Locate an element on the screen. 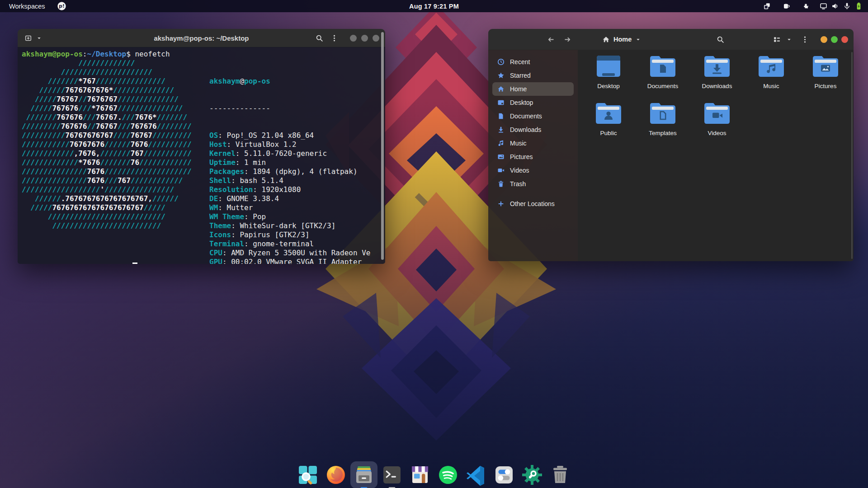 The width and height of the screenshot is (868, 488). dock is located at coordinates (434, 475).